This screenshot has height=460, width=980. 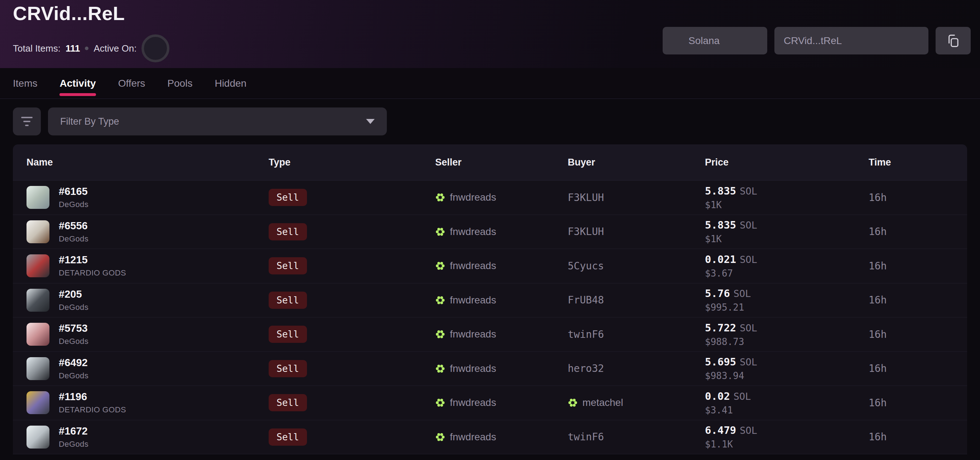 What do you see at coordinates (74, 363) in the screenshot?
I see `nft-token-id: #6492` at bounding box center [74, 363].